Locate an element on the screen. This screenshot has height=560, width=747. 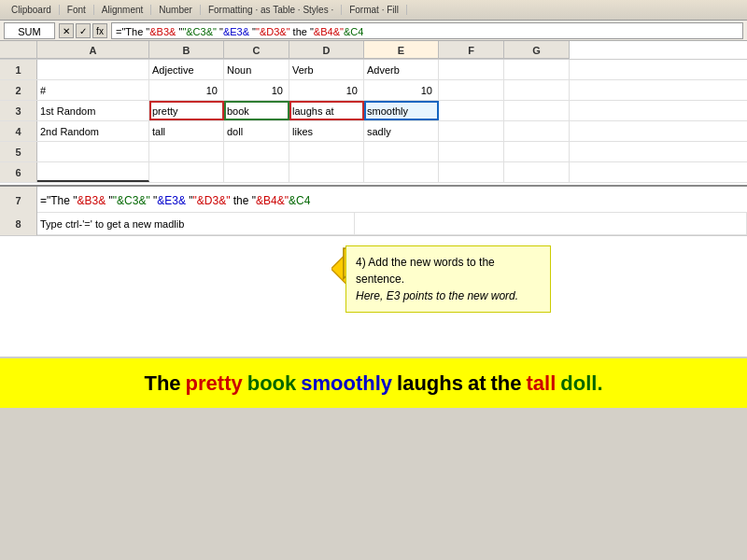
cell-g4 is located at coordinates (537, 131).